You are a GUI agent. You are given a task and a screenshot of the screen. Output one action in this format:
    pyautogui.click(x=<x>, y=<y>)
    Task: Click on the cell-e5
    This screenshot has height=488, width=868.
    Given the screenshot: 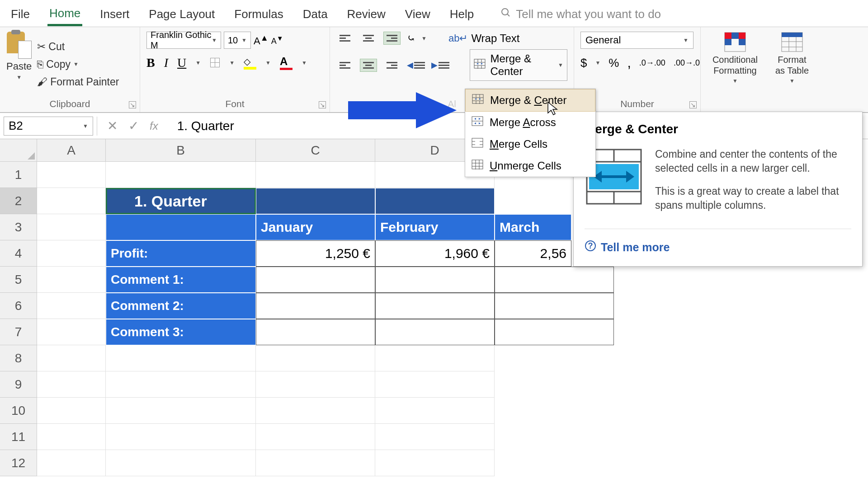 What is the action you would take?
    pyautogui.click(x=554, y=280)
    